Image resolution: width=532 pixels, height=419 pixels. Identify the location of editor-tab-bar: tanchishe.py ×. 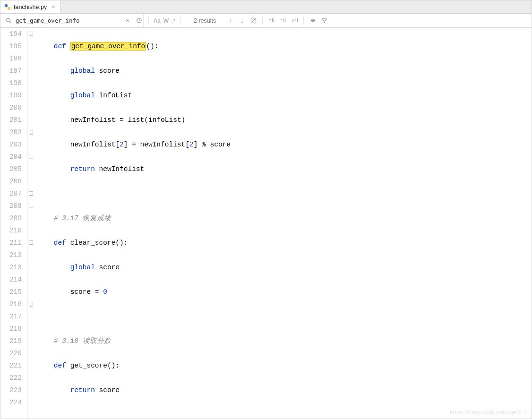
(266, 7).